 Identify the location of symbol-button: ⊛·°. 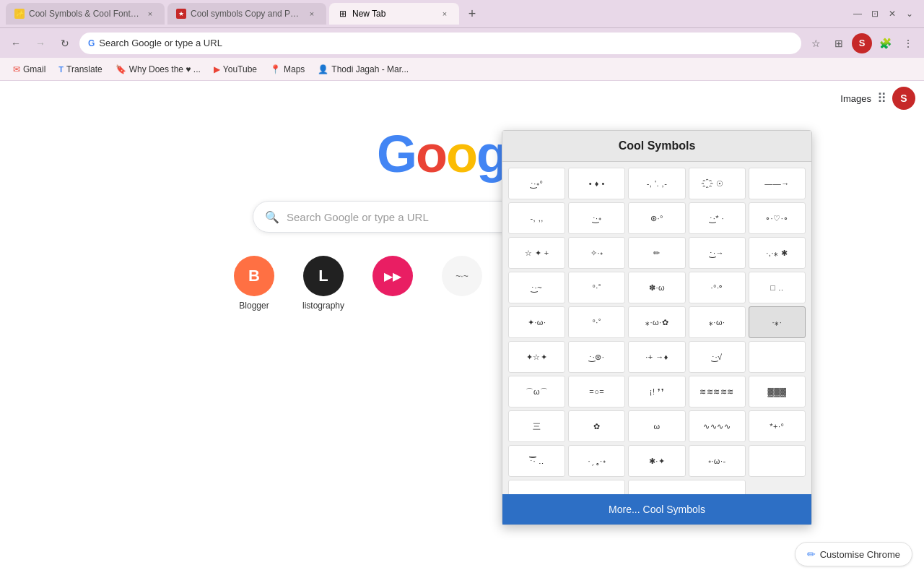
(657, 218).